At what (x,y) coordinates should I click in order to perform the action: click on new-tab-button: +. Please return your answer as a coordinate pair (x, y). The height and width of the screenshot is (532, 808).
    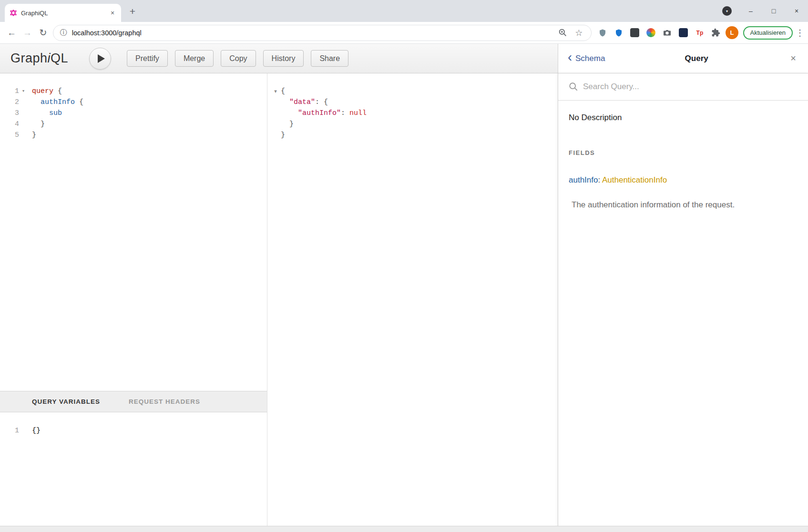
    Looking at the image, I should click on (133, 11).